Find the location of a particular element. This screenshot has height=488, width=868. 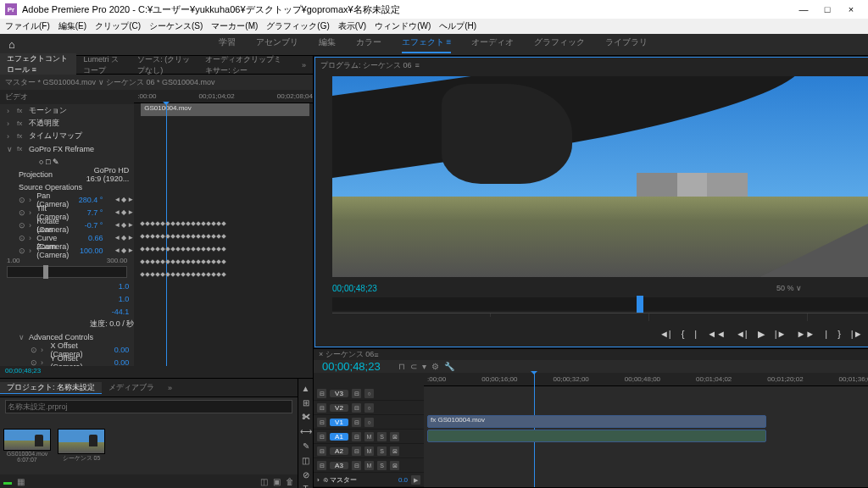

menu-item: クリップ(C) is located at coordinates (118, 26).